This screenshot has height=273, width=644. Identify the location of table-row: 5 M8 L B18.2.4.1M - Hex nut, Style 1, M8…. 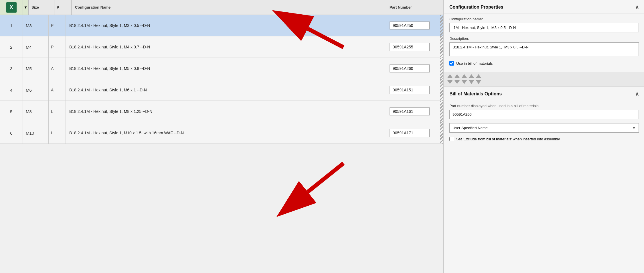
(222, 112).